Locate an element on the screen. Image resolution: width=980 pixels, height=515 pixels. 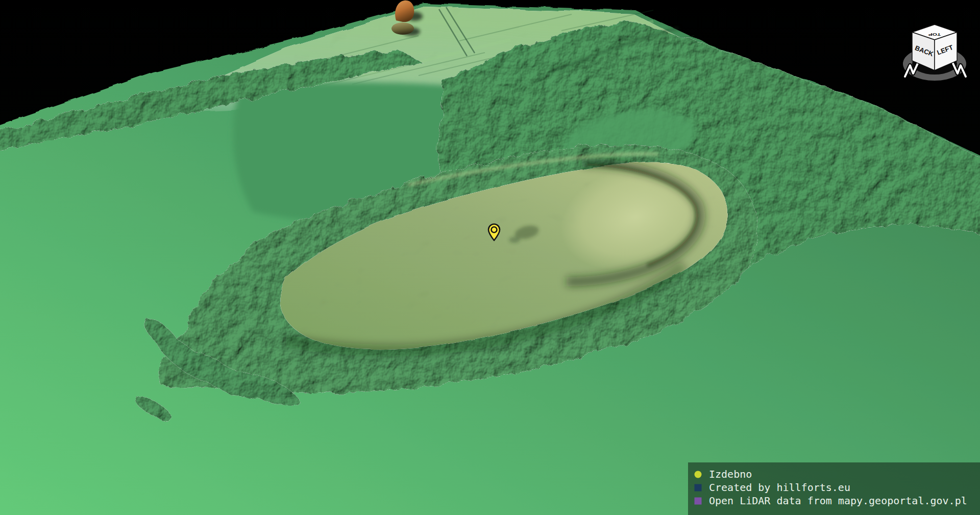
legend-item-label: Open LiDAR data from mapy.geoportal.gov.… is located at coordinates (838, 501).